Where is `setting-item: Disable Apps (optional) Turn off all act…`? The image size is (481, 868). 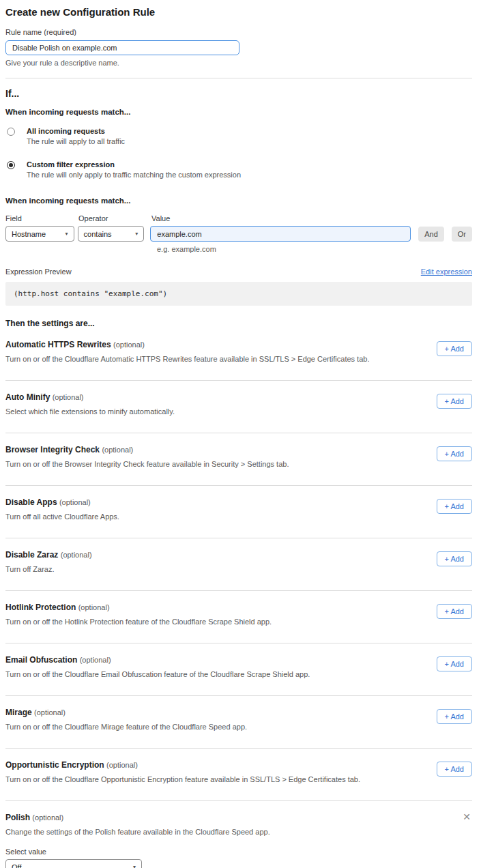
setting-item: Disable Apps (optional) Turn off all act… is located at coordinates (239, 512).